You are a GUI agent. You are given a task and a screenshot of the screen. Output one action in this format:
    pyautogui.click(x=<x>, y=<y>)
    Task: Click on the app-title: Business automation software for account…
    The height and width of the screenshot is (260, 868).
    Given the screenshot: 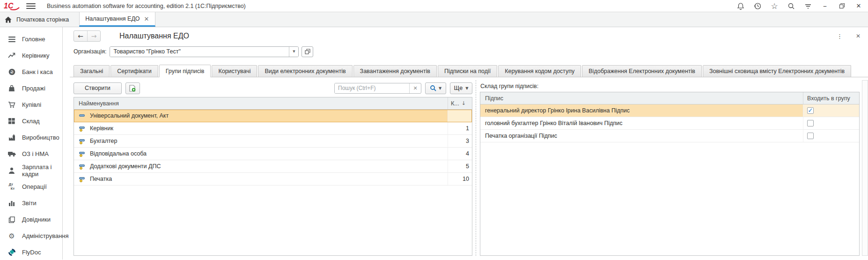 What is the action you would take?
    pyautogui.click(x=146, y=6)
    